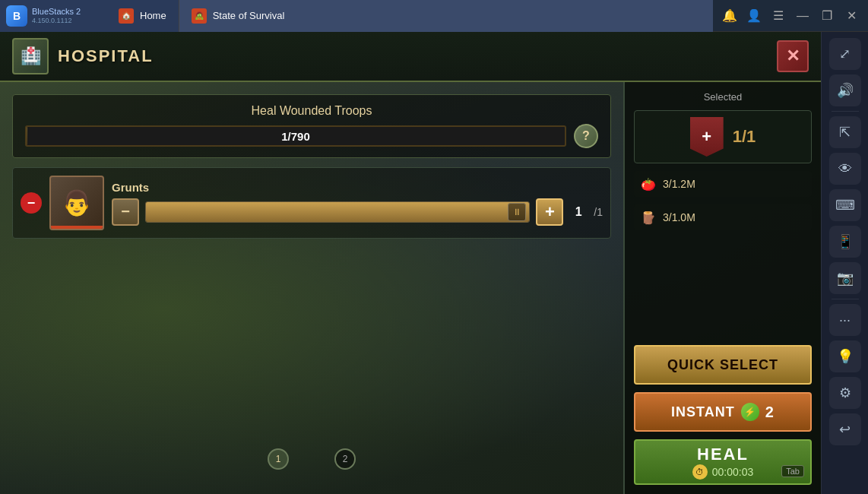 Image resolution: width=868 pixels, height=494 pixels. I want to click on home-tab-label: Home, so click(154, 15).